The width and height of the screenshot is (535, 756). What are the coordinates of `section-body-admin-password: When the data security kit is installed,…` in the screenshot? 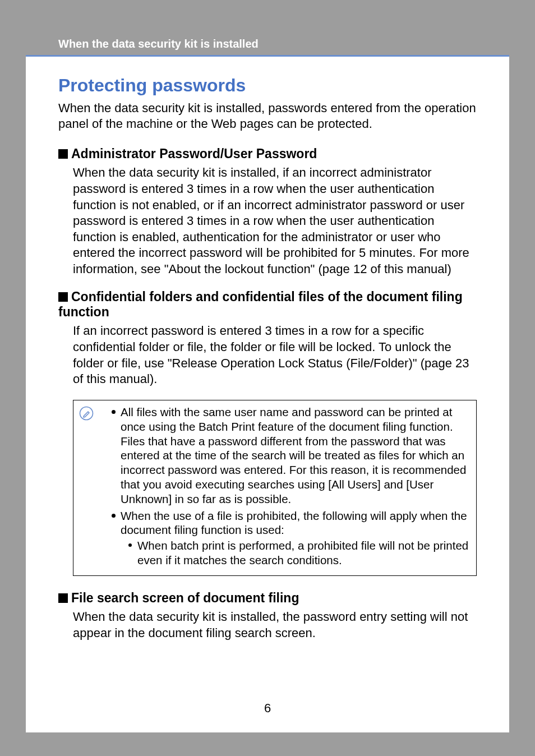 It's located at (275, 221).